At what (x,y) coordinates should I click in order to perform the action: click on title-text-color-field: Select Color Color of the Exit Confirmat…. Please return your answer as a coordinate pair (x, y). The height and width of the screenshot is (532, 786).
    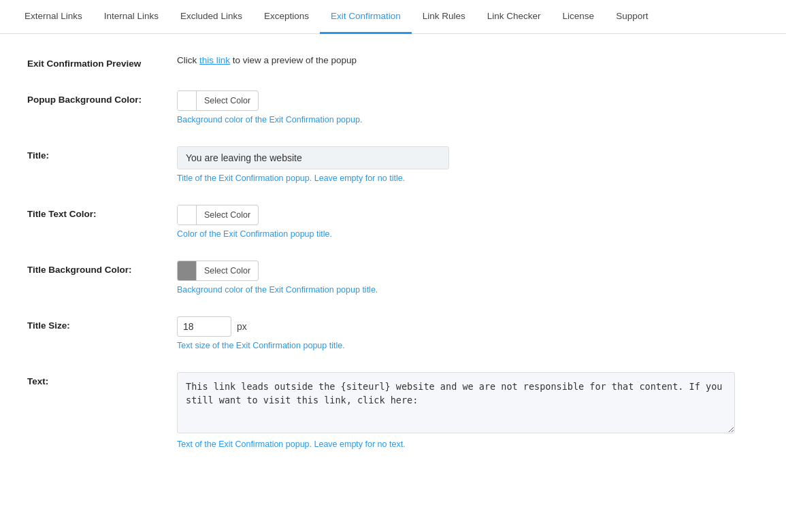
    Looking at the image, I should click on (449, 222).